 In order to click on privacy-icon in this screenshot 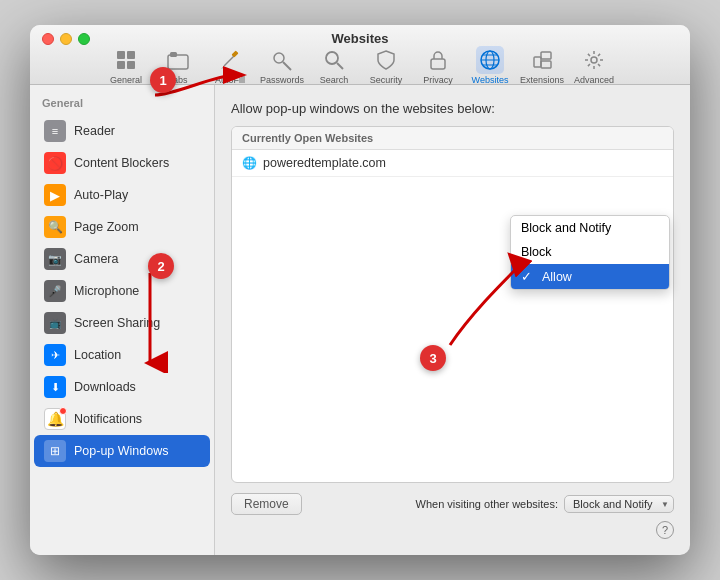, I will do `click(438, 60)`.